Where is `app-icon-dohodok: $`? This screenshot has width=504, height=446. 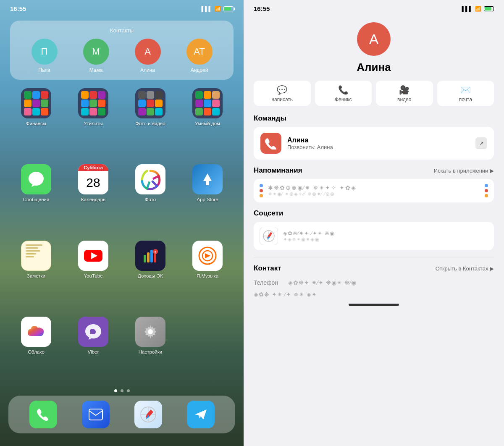 app-icon-dohodok: $ is located at coordinates (150, 256).